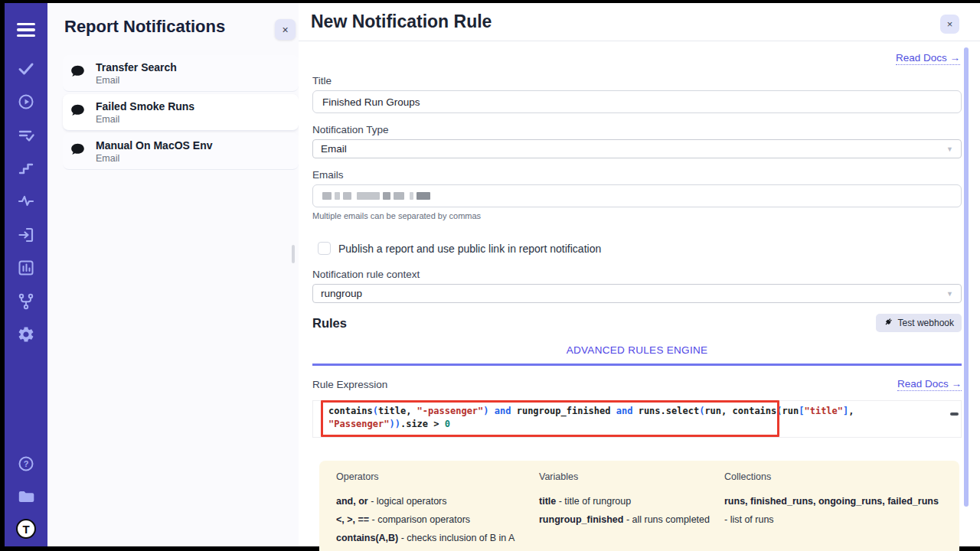 The height and width of the screenshot is (551, 980). I want to click on publish-report-label: Publish a report and use public link in …, so click(470, 249).